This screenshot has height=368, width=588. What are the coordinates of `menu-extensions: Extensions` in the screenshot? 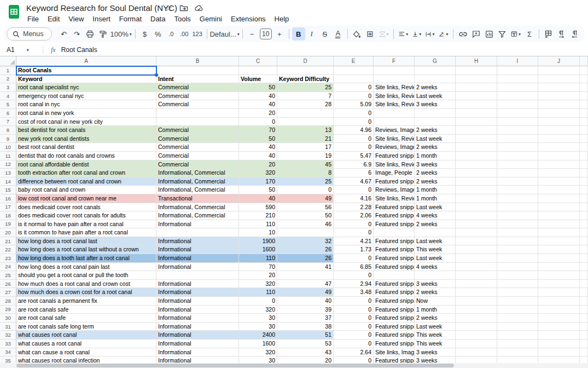 It's located at (248, 19).